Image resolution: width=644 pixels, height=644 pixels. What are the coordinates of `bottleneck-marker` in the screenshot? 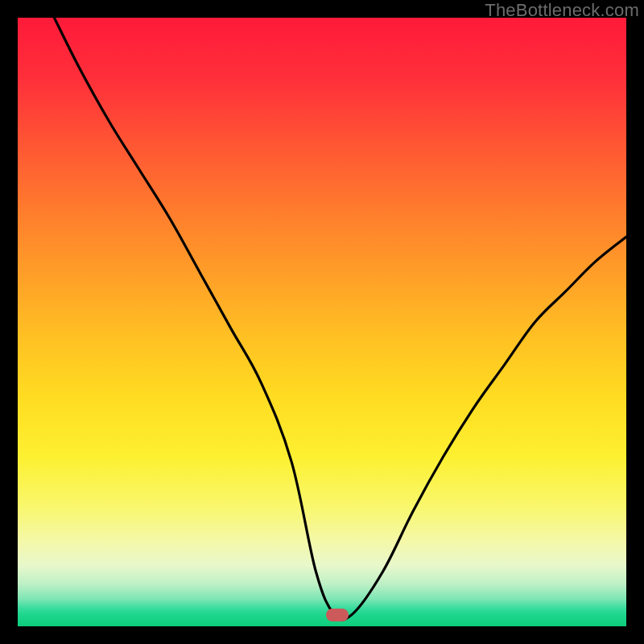 It's located at (337, 615).